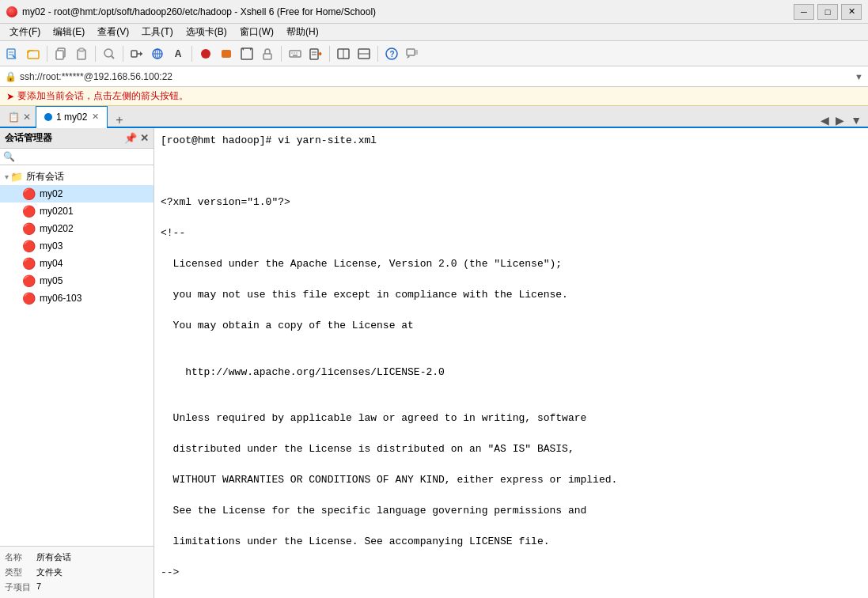 This screenshot has width=868, height=598. I want to click on new-session-button, so click(13, 54).